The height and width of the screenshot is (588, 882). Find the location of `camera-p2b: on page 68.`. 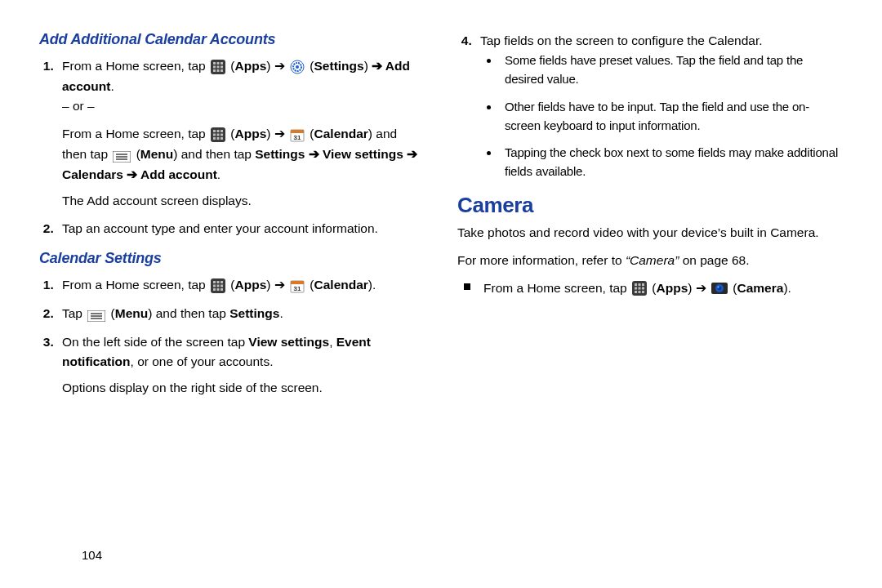

camera-p2b: on page 68. is located at coordinates (714, 260).